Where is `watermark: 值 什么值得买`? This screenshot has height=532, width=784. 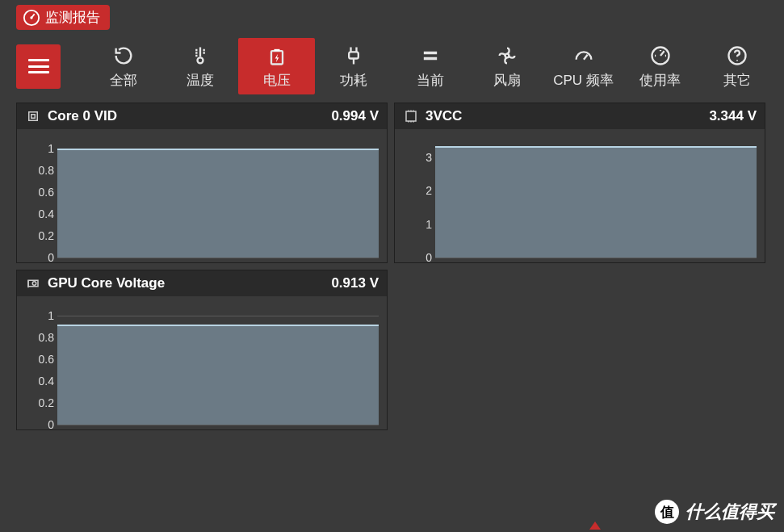
watermark: 值 什么值得买 is located at coordinates (715, 512).